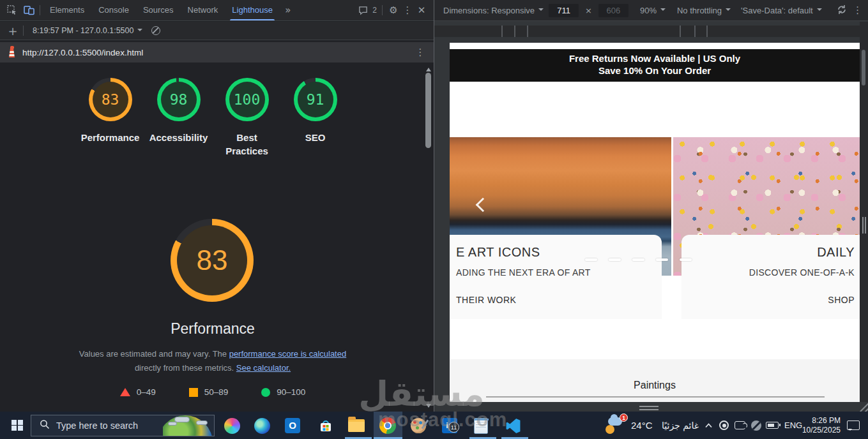 This screenshot has height=439, width=868. I want to click on legend-fail-range: 0–49, so click(146, 392).